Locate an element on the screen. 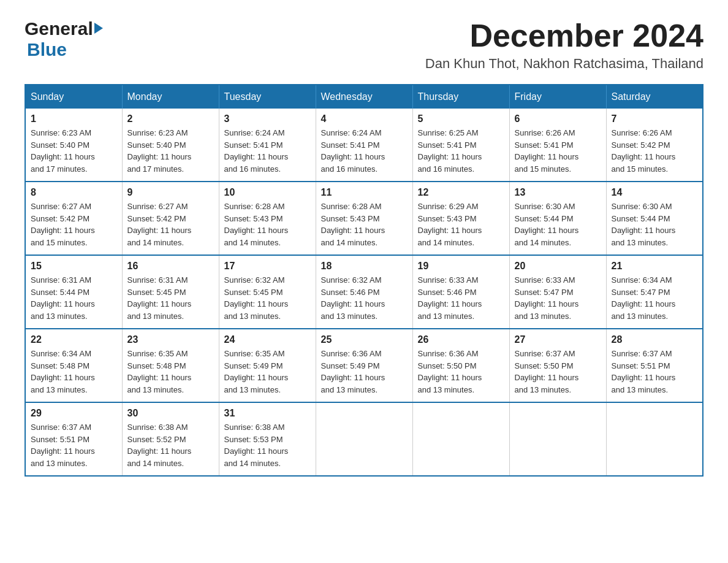  day-info: Sunrise: 6:32 AMSunset: 5:46 PMDaylight:… is located at coordinates (364, 298).